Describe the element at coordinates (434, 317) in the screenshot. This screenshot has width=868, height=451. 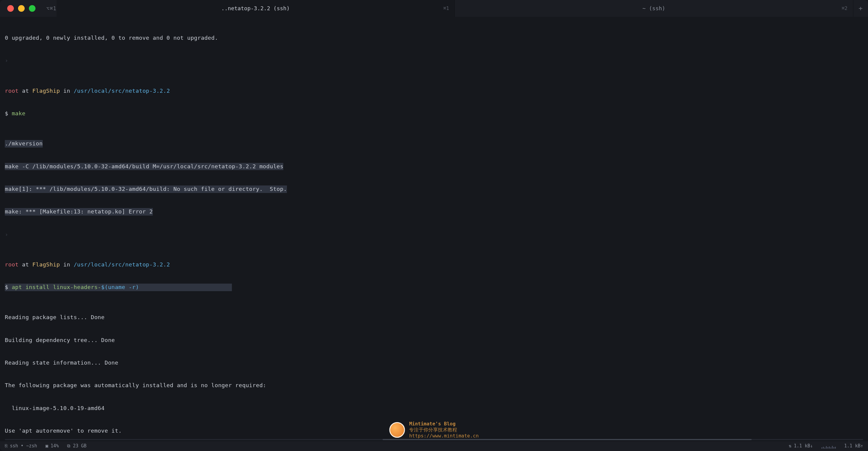
I see `output-line: Reading package lists... Done` at that location.